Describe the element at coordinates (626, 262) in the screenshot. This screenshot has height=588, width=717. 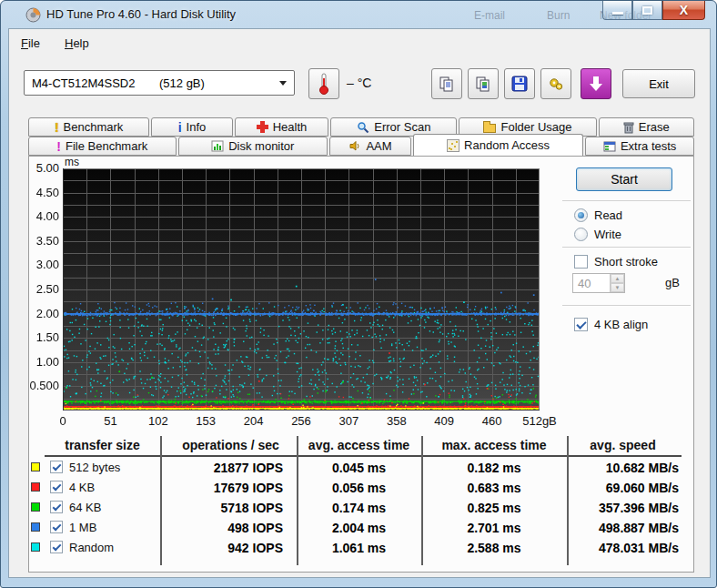
I see `short-stroke-label: Short stroke` at that location.